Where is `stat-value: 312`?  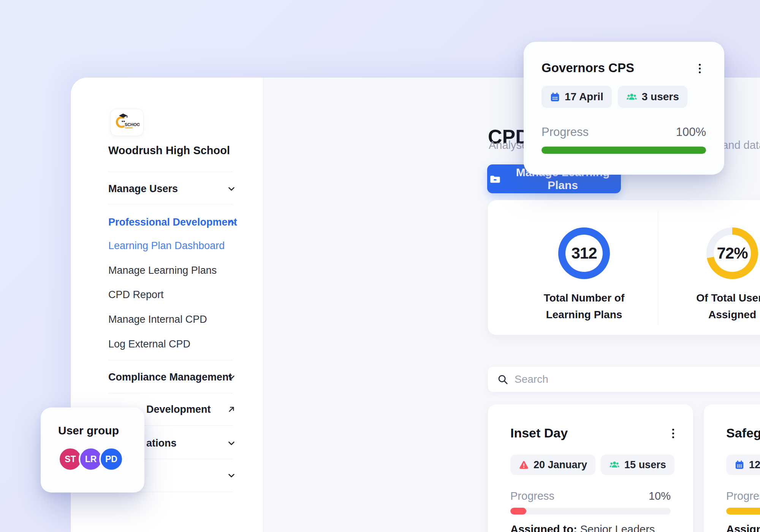
stat-value: 312 is located at coordinates (584, 253).